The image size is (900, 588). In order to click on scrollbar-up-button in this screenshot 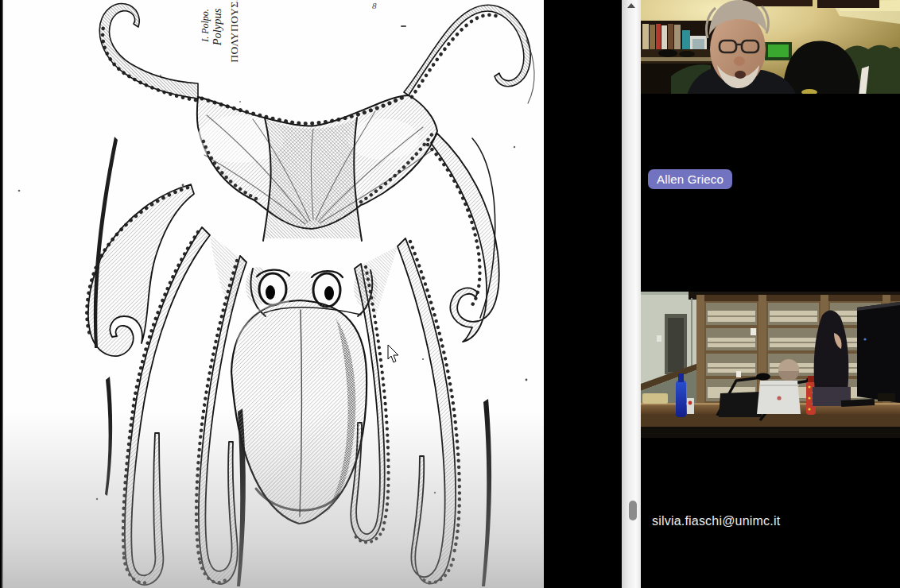, I will do `click(631, 6)`.